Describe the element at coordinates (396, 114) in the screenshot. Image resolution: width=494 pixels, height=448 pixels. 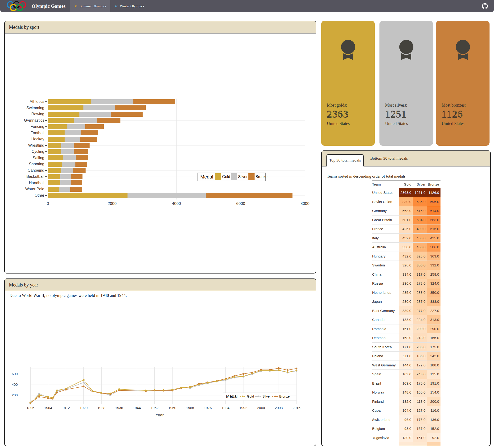
I see `card-value: 1251` at that location.